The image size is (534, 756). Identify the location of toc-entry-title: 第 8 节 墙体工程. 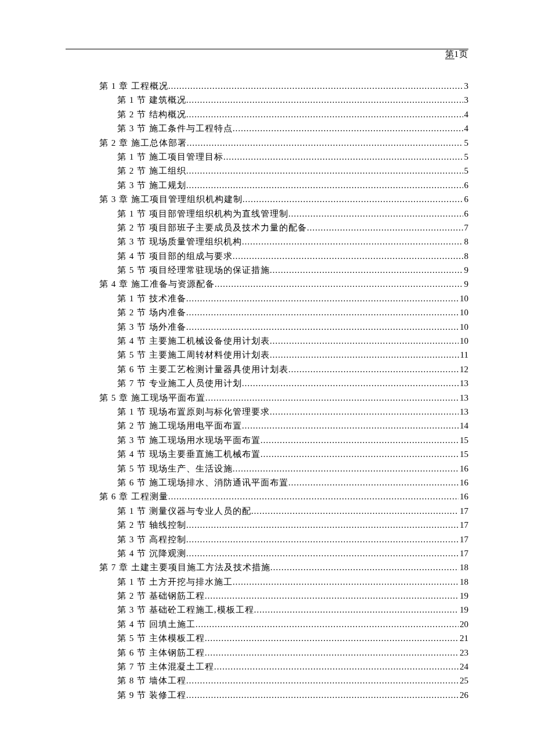
(152, 681).